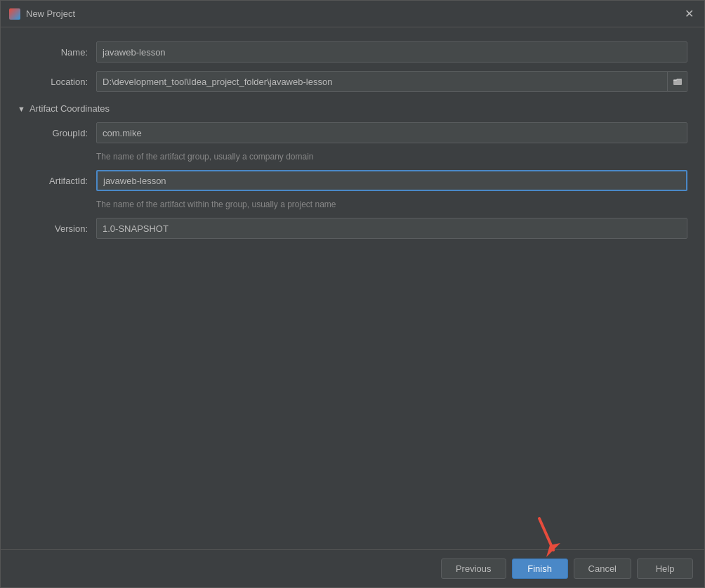  What do you see at coordinates (473, 569) in the screenshot?
I see `previous-button: Previous` at bounding box center [473, 569].